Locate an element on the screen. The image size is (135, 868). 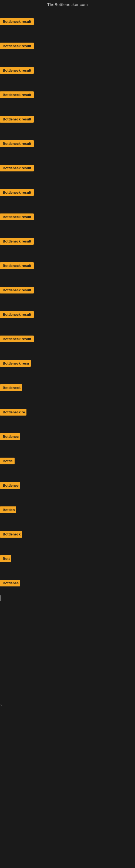
bottleneck-badge-17: Bottleneck re is located at coordinates (13, 412).